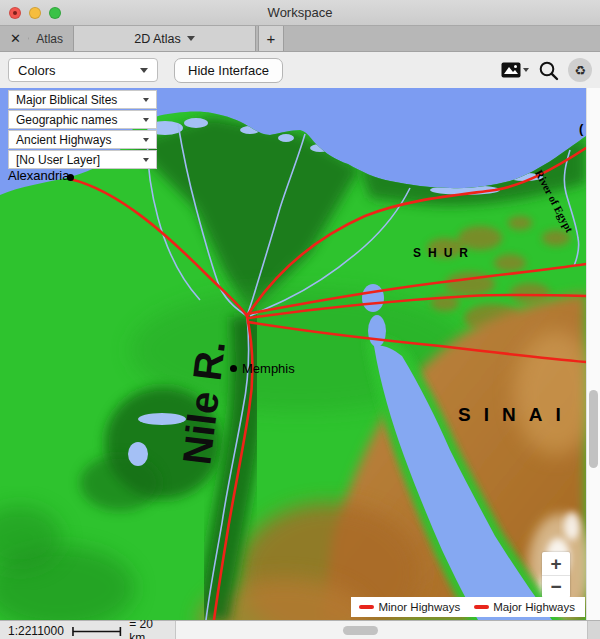 The width and height of the screenshot is (600, 639). What do you see at coordinates (88, 630) in the screenshot?
I see `scale-status: 1:2211000 = 20 km.` at bounding box center [88, 630].